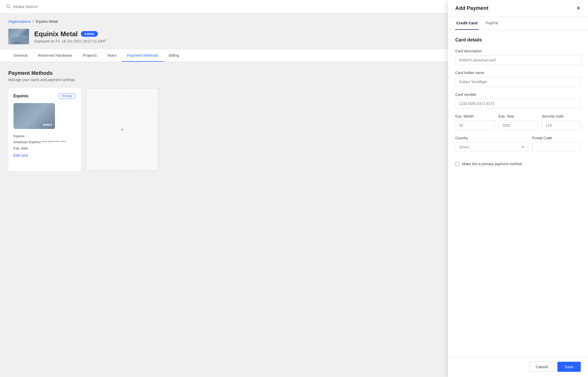 The height and width of the screenshot is (377, 588). I want to click on postal-label: Postal Code, so click(556, 138).